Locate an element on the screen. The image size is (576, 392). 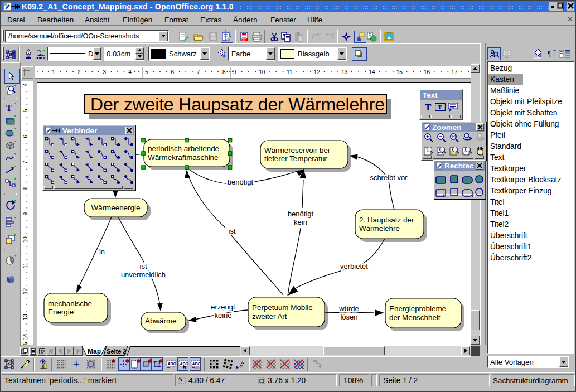
svg-text:Der zweite Haupsatz der Wärmel: Der zweite Haupsatz der Wärmelehre is located at coordinates (238, 104).